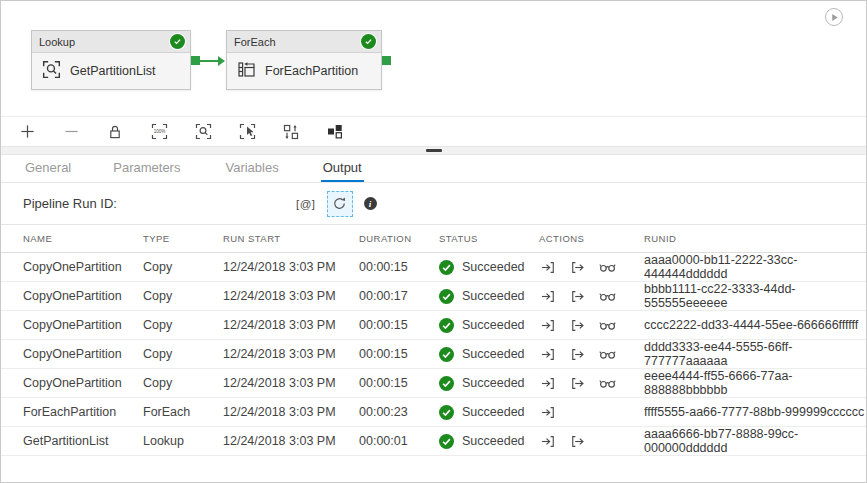 This screenshot has height=483, width=867. I want to click on tab-output: Output, so click(342, 168).